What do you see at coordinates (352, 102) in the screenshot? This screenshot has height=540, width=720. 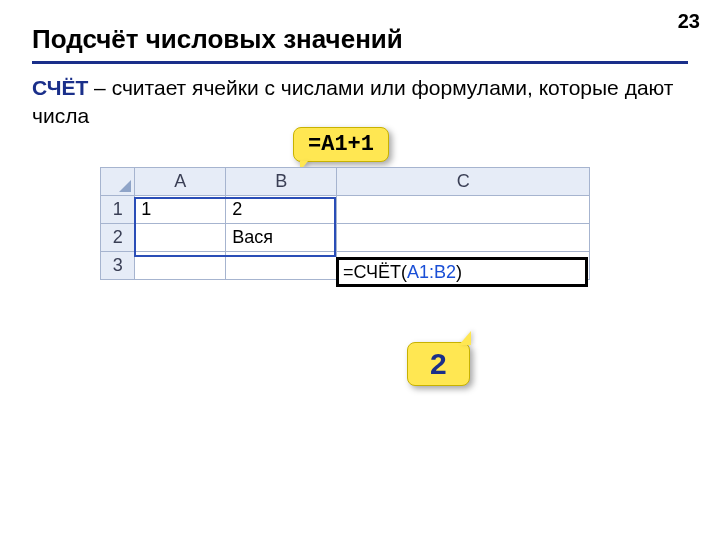 I see `description-text: – считает ячейки с числами или формулами…` at bounding box center [352, 102].